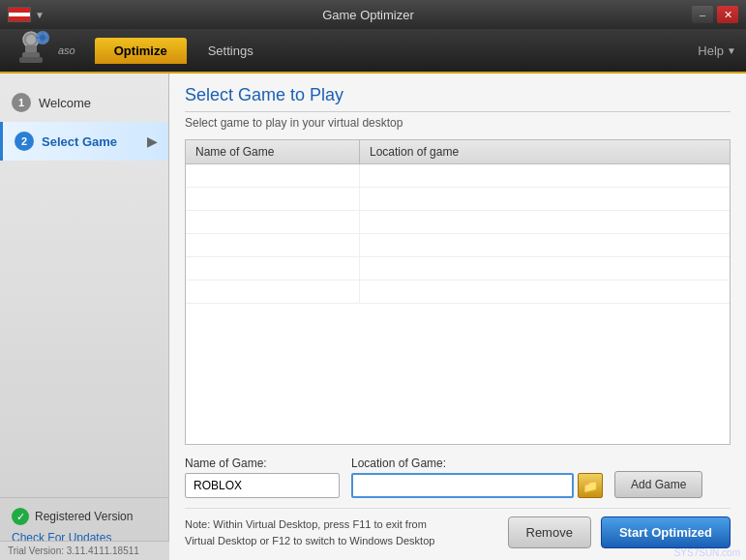  I want to click on help-chevron-icon: ▼, so click(731, 50).